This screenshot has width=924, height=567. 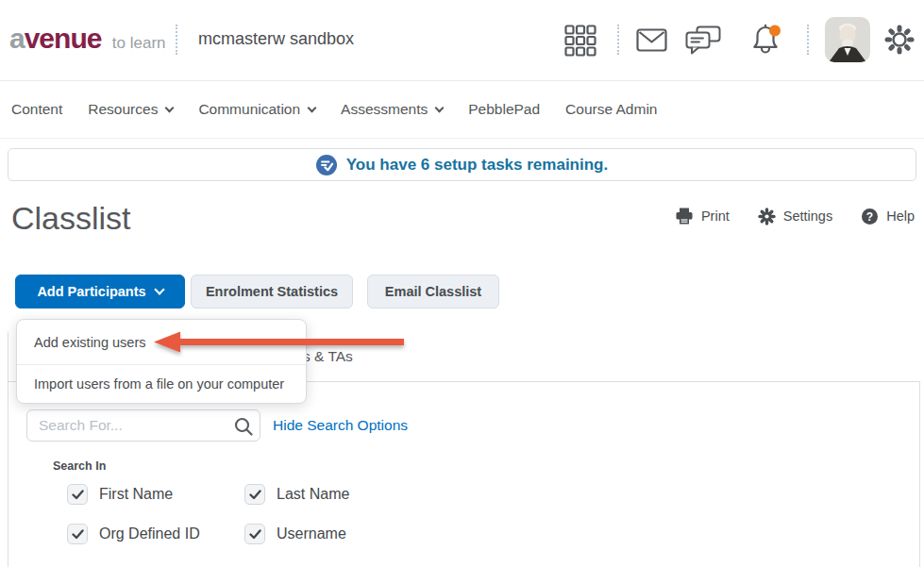 I want to click on tasks-checklist-icon, so click(x=327, y=165).